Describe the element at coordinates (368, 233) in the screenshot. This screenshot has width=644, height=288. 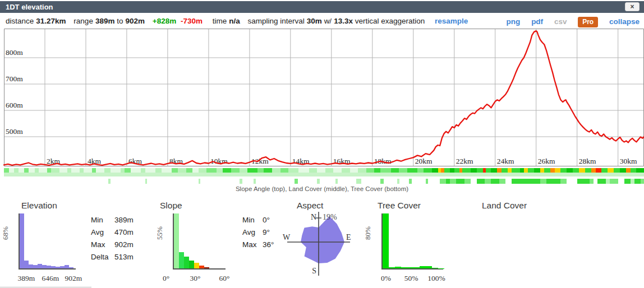
I see `tree-hist-ymax-label: 80%` at that location.